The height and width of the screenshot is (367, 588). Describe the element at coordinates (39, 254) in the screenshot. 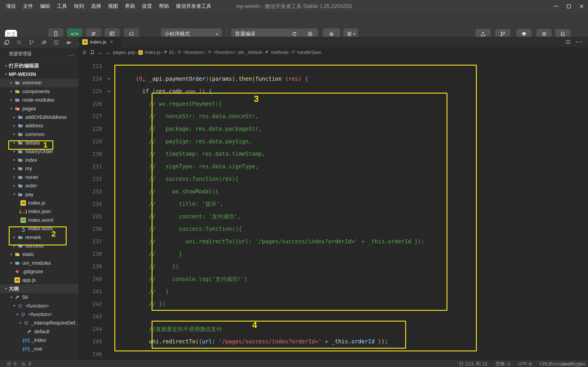

I see `tree-row-static: static` at that location.